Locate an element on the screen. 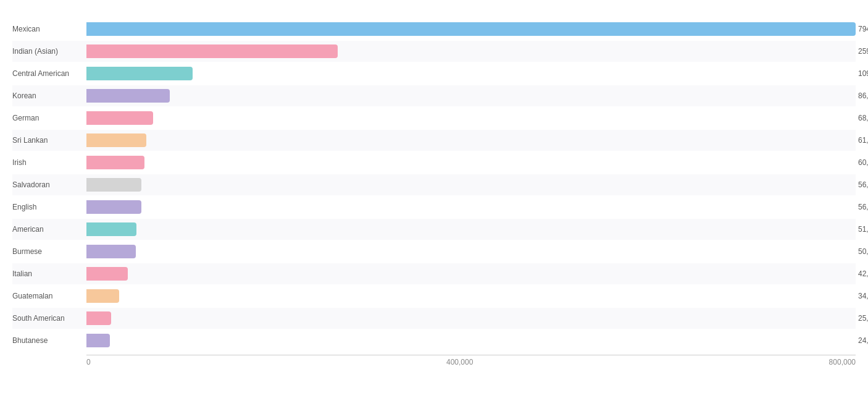 Image resolution: width=868 pixels, height=398 pixels. x-axis-label: 400,000 is located at coordinates (459, 362).